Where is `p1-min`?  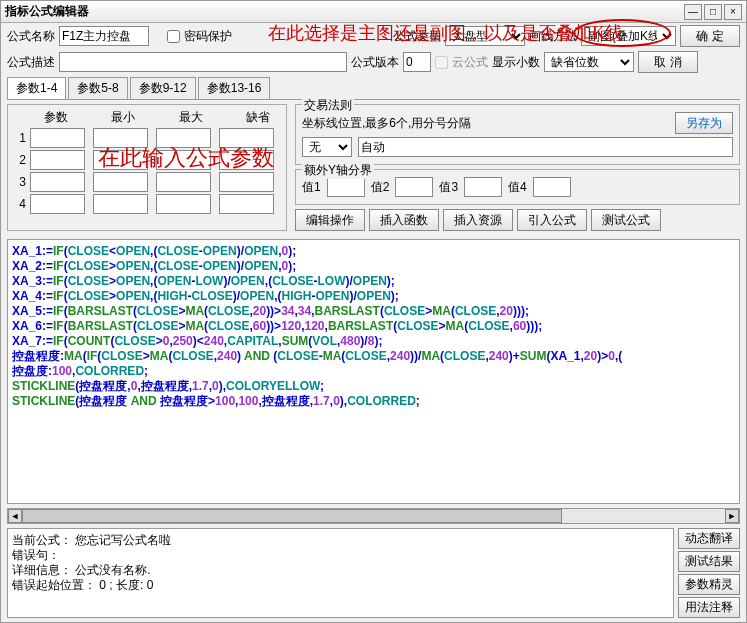 p1-min is located at coordinates (120, 138).